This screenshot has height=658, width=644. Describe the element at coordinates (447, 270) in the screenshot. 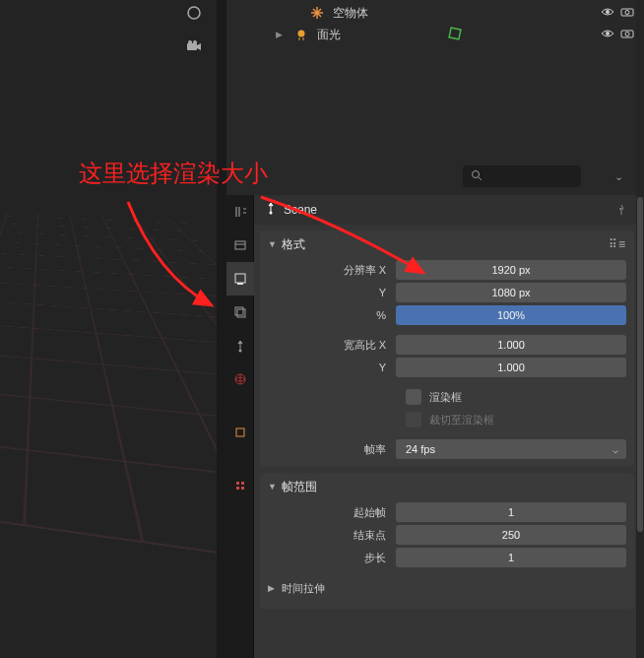

I see `resolution-x-row: 分辨率 X 1920 px` at that location.